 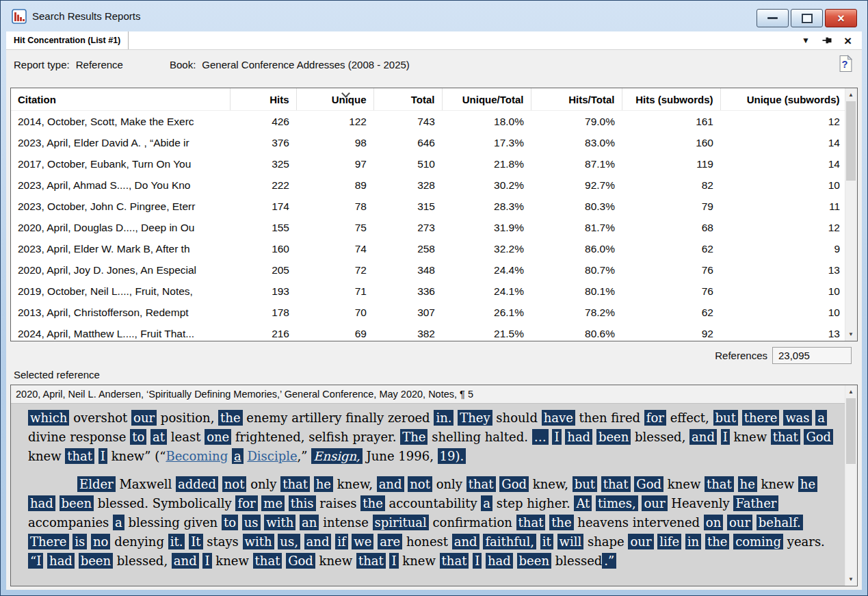 What do you see at coordinates (844, 64) in the screenshot?
I see `help-icon: ?` at bounding box center [844, 64].